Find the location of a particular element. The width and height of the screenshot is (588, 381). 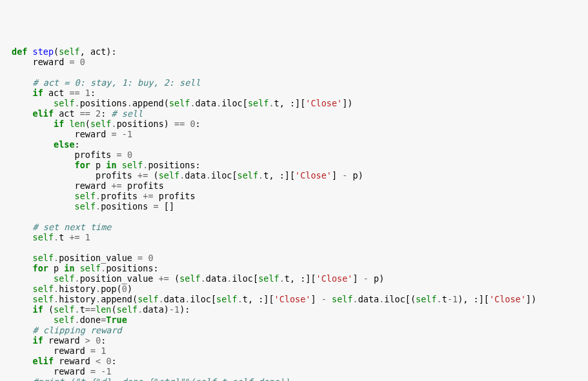

comment-next: # set next time is located at coordinates (72, 227).